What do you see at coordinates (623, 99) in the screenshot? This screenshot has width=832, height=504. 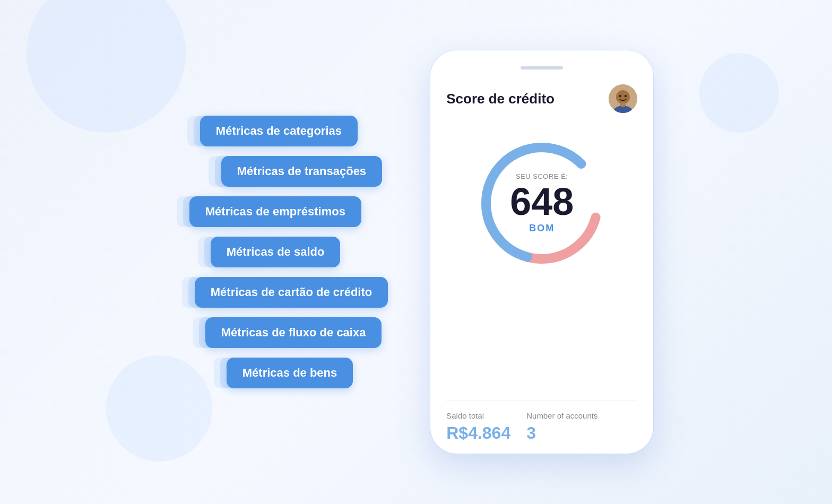 I see `avatar-svg` at bounding box center [623, 99].